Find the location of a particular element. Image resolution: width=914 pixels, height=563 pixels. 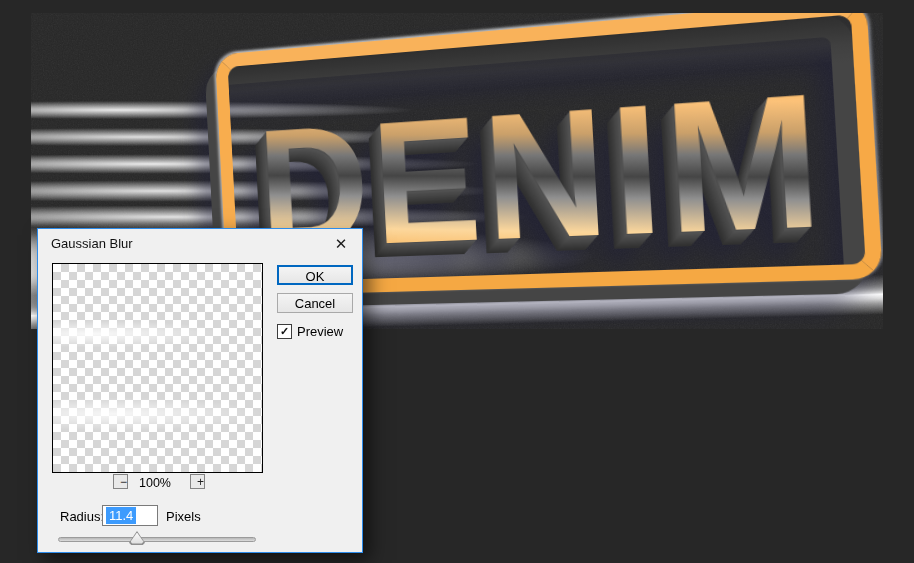

ok-button: OK is located at coordinates (315, 275).